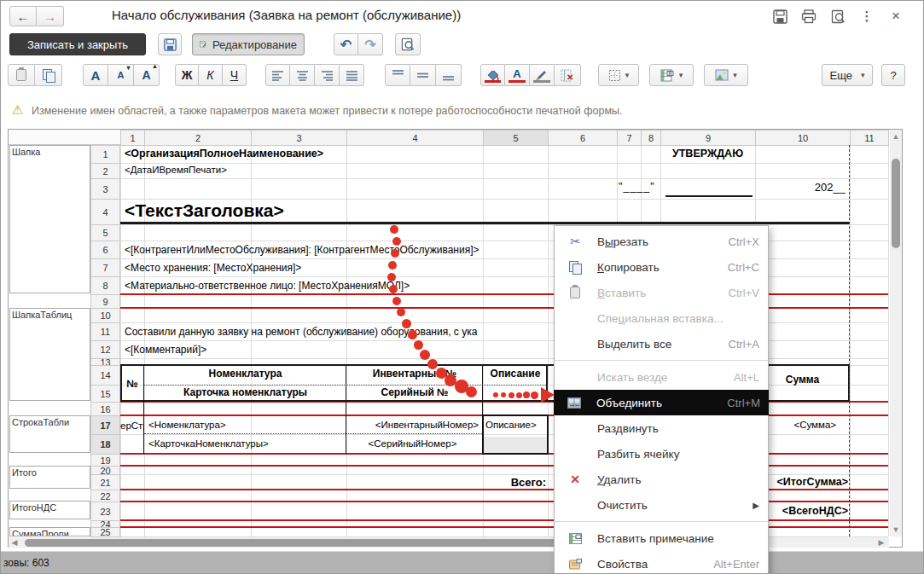  What do you see at coordinates (23, 16) in the screenshot?
I see `back-button: ←` at bounding box center [23, 16].